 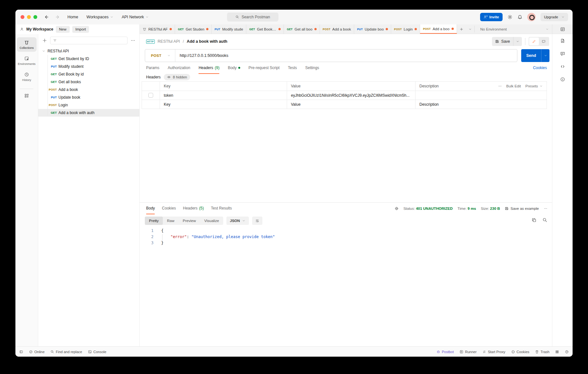 I want to click on runner-button: Runner, so click(x=468, y=352).